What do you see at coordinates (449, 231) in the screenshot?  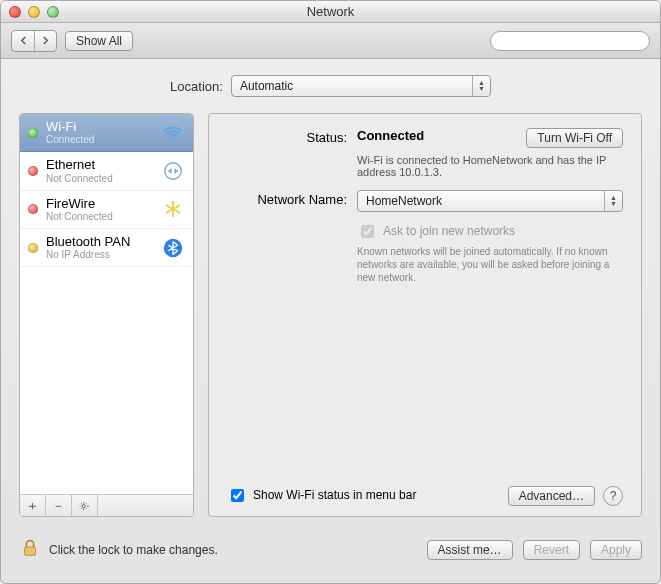 I see `ask-join-label: Ask to join new networks` at bounding box center [449, 231].